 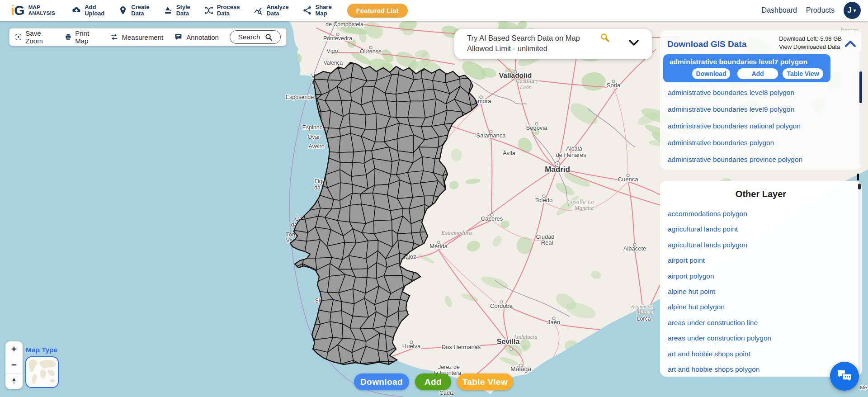 What do you see at coordinates (720, 338) in the screenshot?
I see `other-layer-link: areas under construction polygon` at bounding box center [720, 338].